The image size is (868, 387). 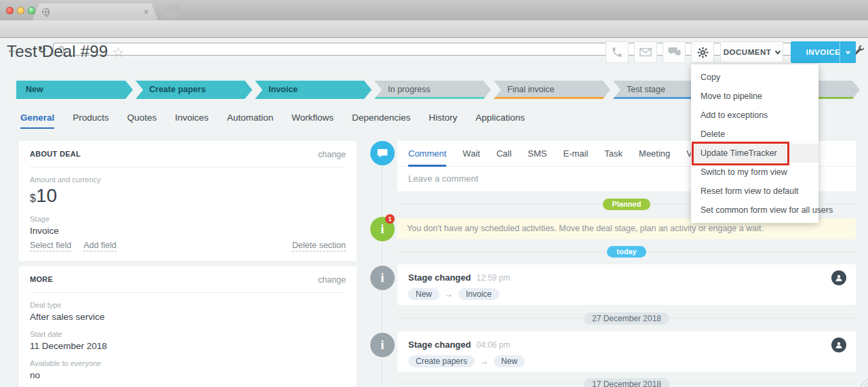 What do you see at coordinates (552, 98) in the screenshot?
I see `stage-underline` at bounding box center [552, 98].